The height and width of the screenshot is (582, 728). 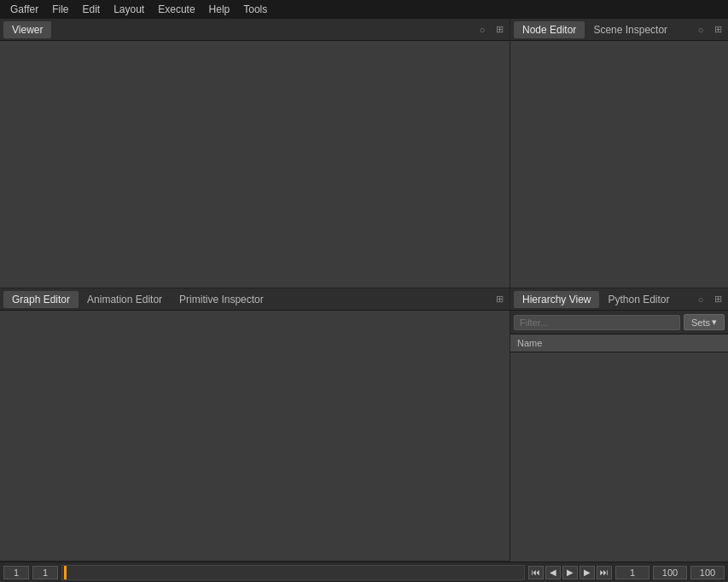 I want to click on node-editor-panel: Node Editor Scene Inspector ○ ⊞, so click(x=620, y=154).